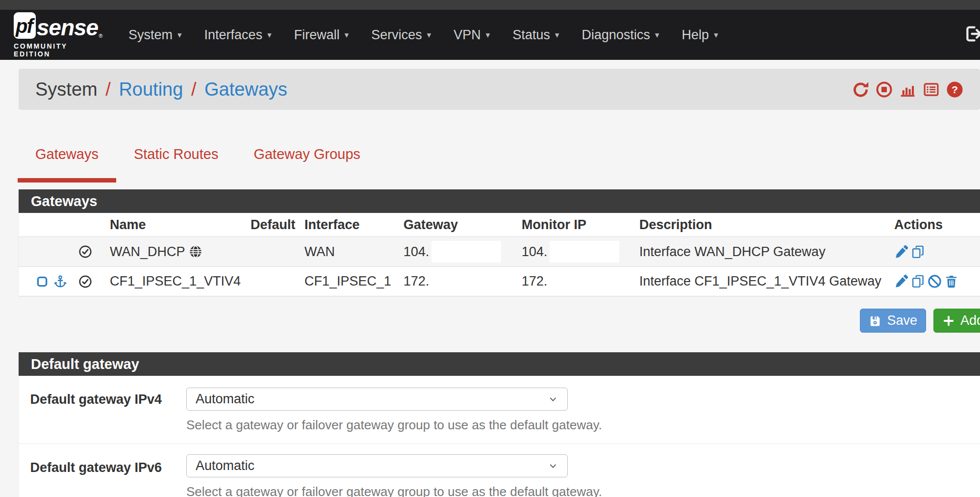 The image size is (980, 497). Describe the element at coordinates (499, 281) in the screenshot. I see `gateway-row-cf1-ipsec-1-vtiv4: CF1_IPSEC_1_VTIV4CF1_IPSEC_1172.172.Inte…` at that location.